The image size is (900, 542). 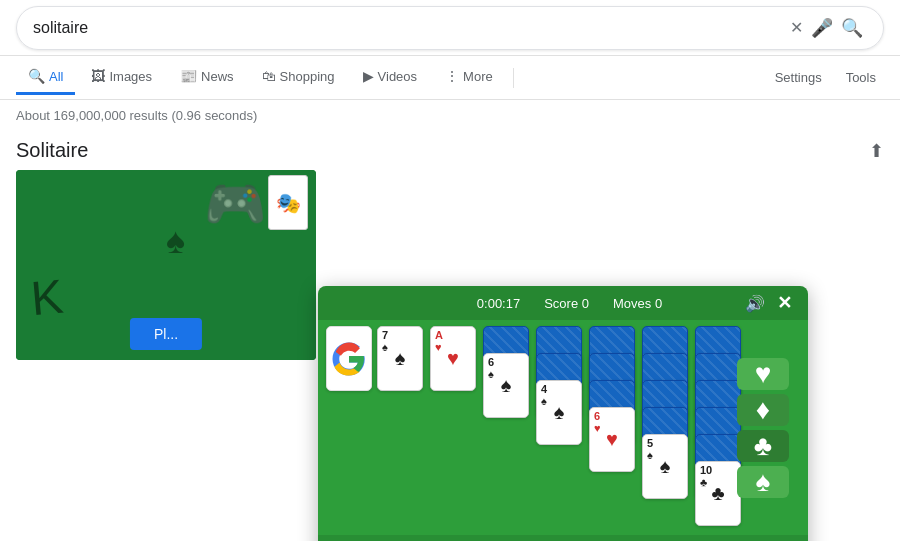 What do you see at coordinates (570, 304) in the screenshot?
I see `game-header-center: 0:00:17 Score 0 Moves 0` at bounding box center [570, 304].